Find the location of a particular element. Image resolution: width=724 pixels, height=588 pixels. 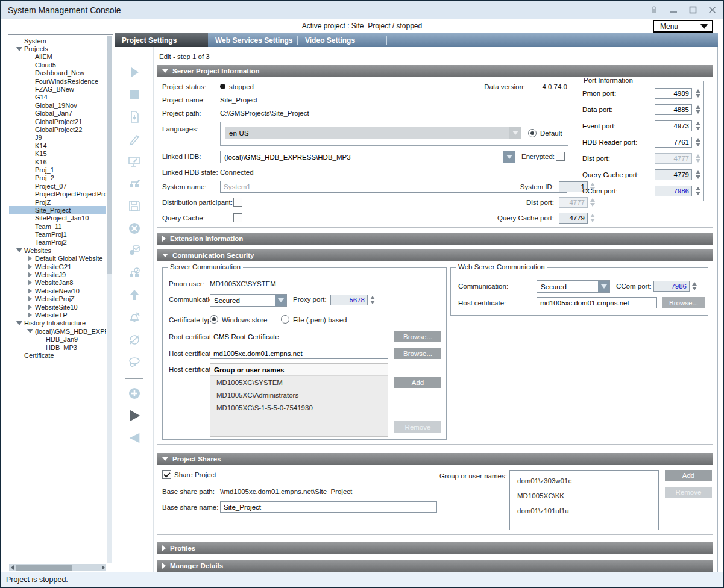

communication-dropdown: Secured is located at coordinates (248, 300).